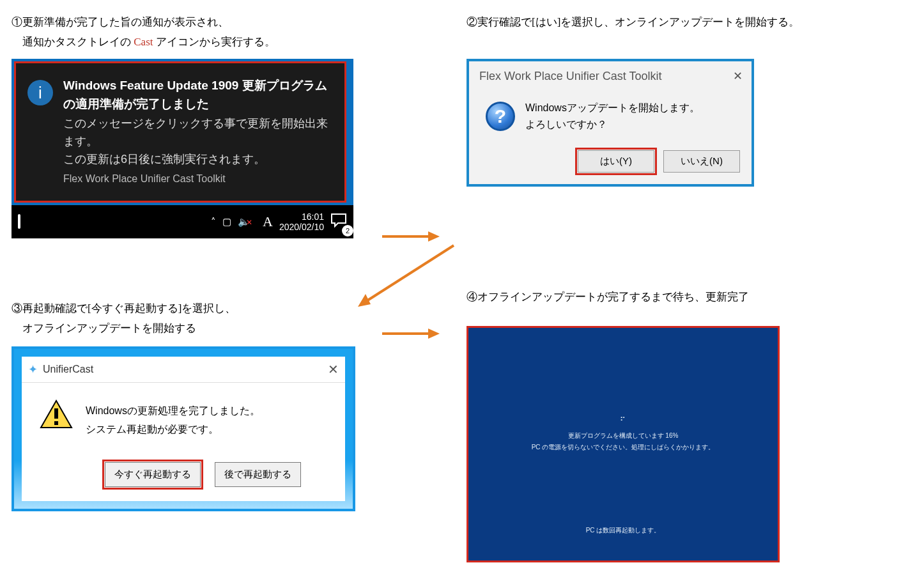 This screenshot has width=910, height=588. I want to click on restart-dialog-title: UnifierCast, so click(68, 369).